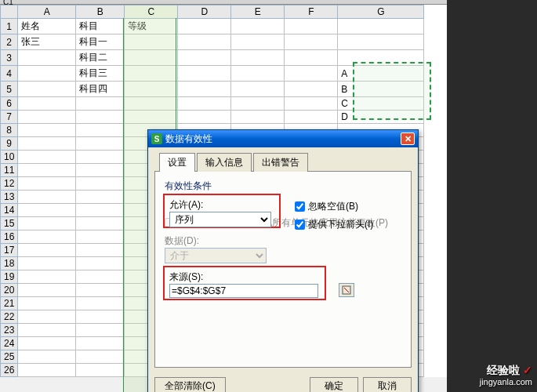 This screenshot has height=392, width=537. I want to click on row-header: 21, so click(9, 304).